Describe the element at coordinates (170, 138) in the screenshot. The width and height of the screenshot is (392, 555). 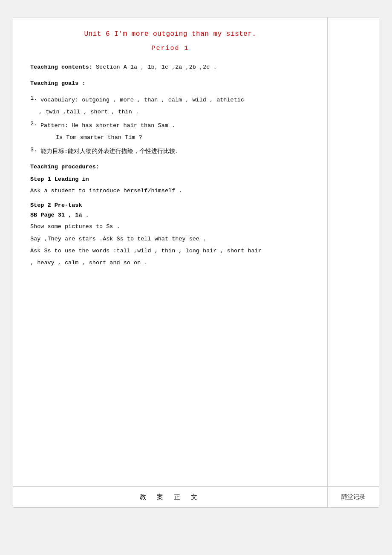
I see `item2-line2: Is Tom smarter than Tim ?` at that location.